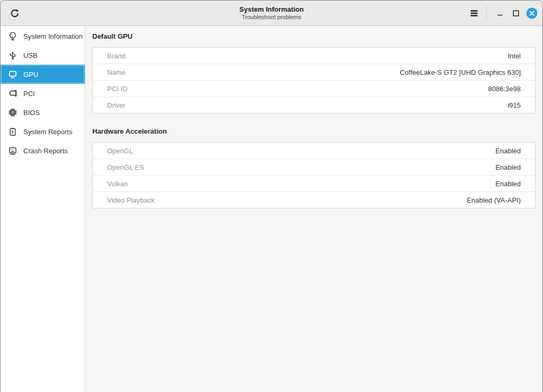  Describe the element at coordinates (42, 36) in the screenshot. I see `sidebar-item-system-information: System Information` at that location.